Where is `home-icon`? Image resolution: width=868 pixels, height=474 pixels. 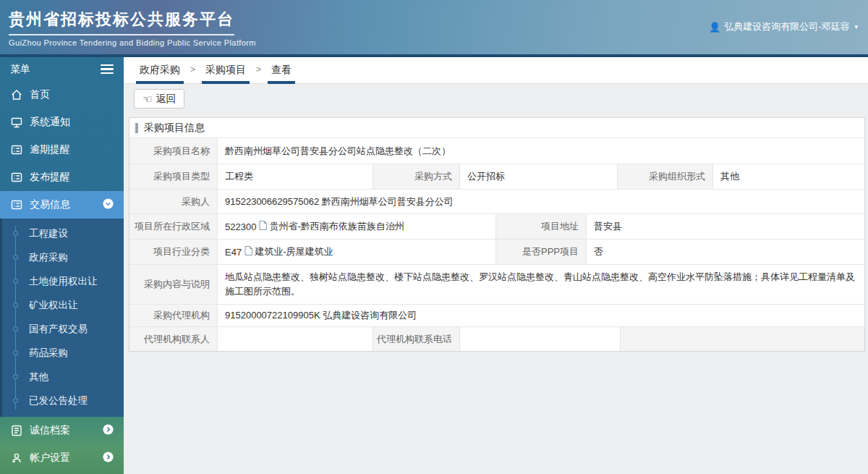
home-icon is located at coordinates (17, 95).